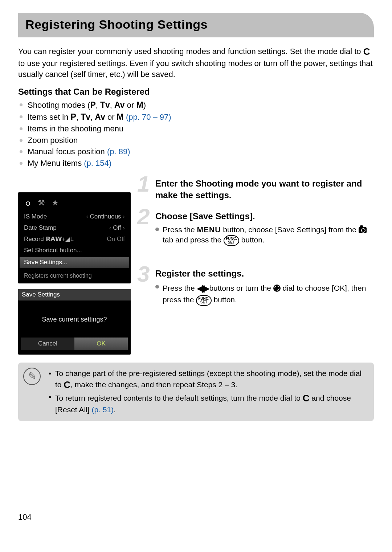 The image size is (392, 552). Describe the element at coordinates (265, 189) in the screenshot. I see `step-heading: Enter the Shooting mode you want to regi…` at that location.